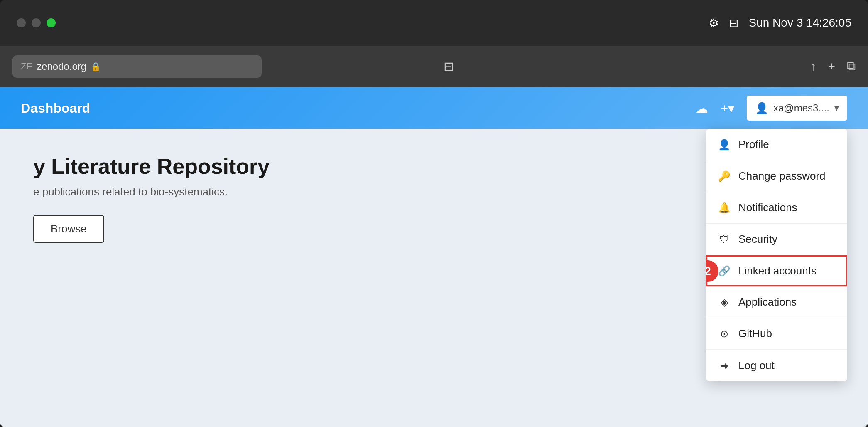 The width and height of the screenshot is (868, 427). What do you see at coordinates (434, 23) in the screenshot?
I see `system-bar: ⚙ ⊟ Sun Nov 3 14:26:05` at bounding box center [434, 23].